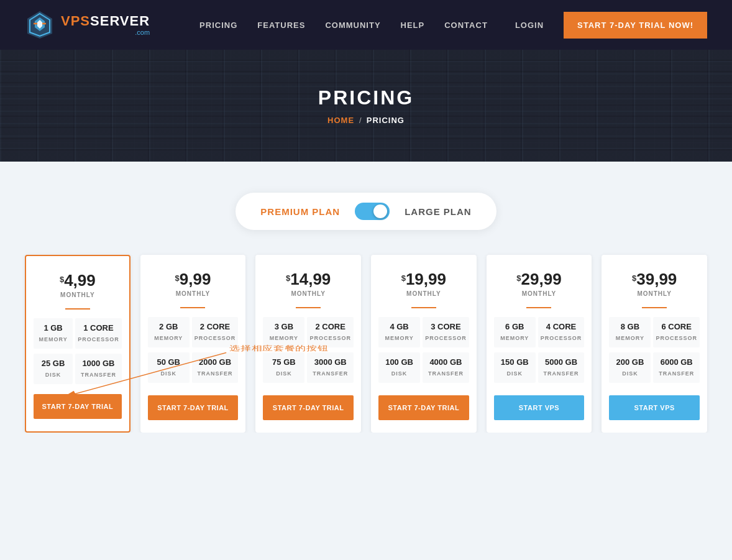  Describe the element at coordinates (366, 98) in the screenshot. I see `page-title: PRICING` at that location.